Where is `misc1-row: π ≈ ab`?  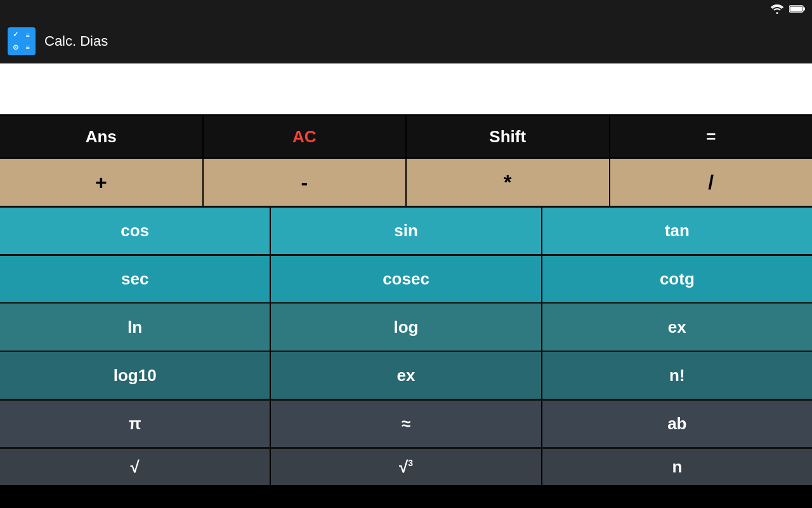
misc1-row: π ≈ ab is located at coordinates (406, 423).